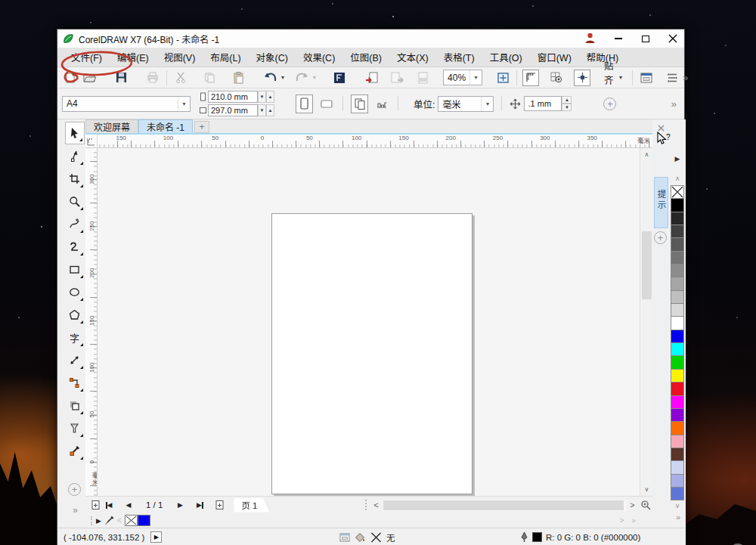  I want to click on print-button, so click(153, 78).